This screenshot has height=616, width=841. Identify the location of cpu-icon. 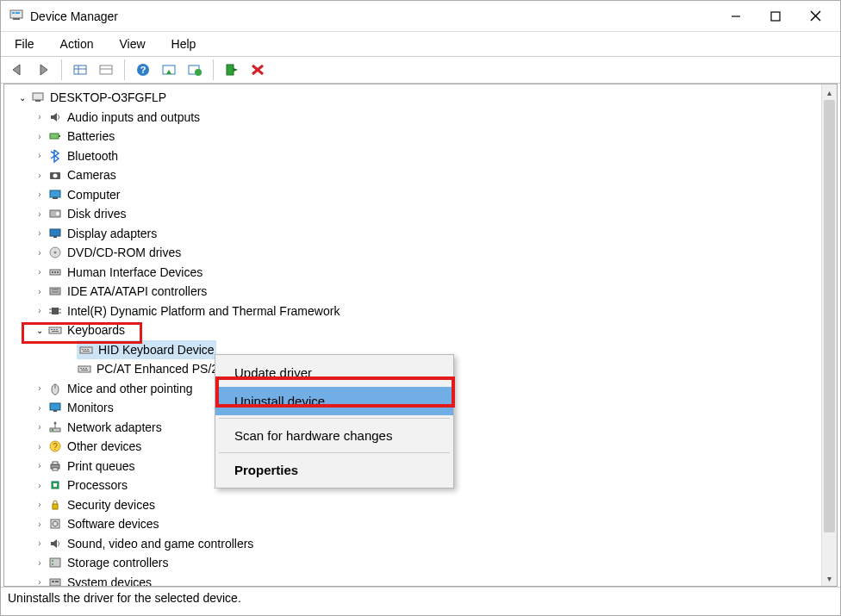
(55, 485).